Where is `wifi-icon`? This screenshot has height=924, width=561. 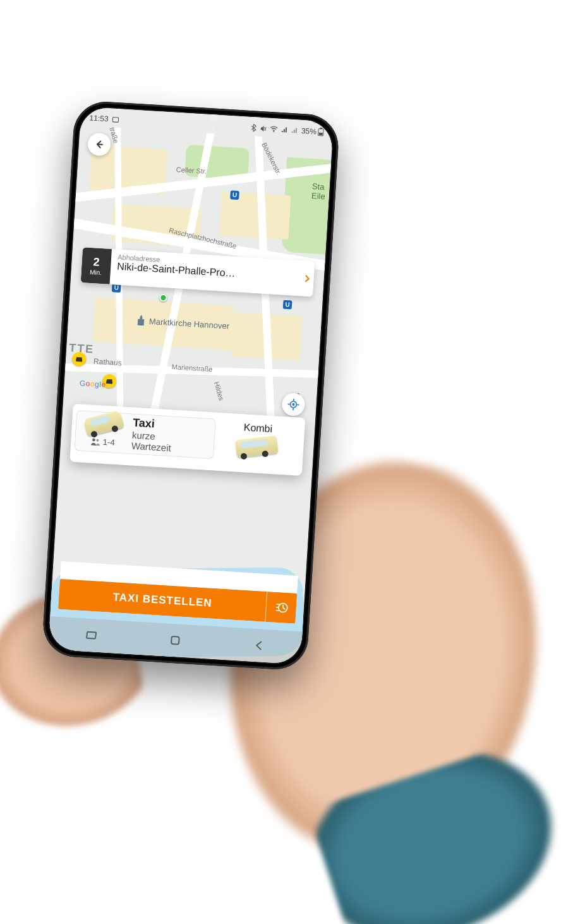
wifi-icon is located at coordinates (274, 129).